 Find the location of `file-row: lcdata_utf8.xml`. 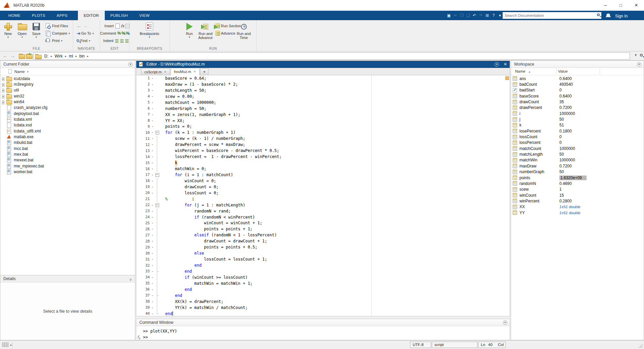

file-row: lcdata_utf8.xml is located at coordinates (68, 131).